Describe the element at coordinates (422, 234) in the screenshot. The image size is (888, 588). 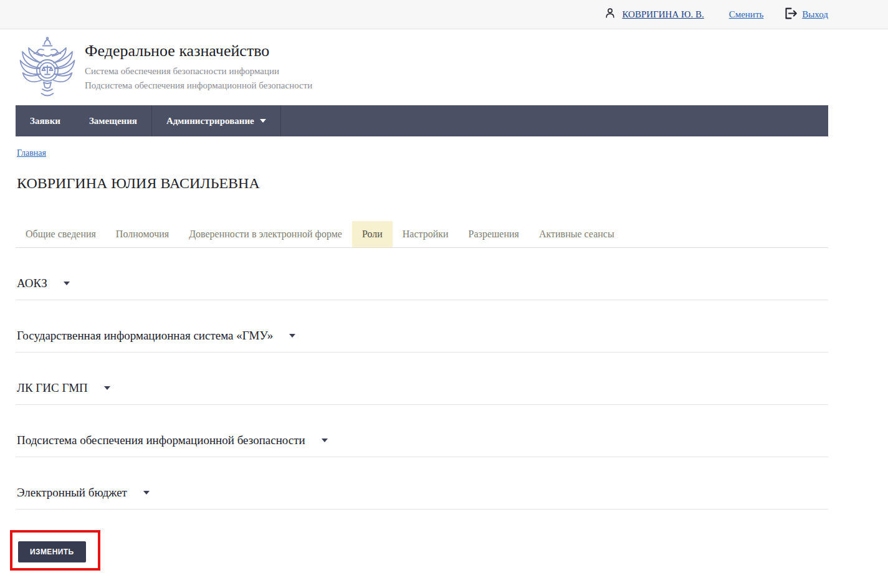
I see `profile-tabs: Общие сведения Полномочия Доверенности в…` at that location.